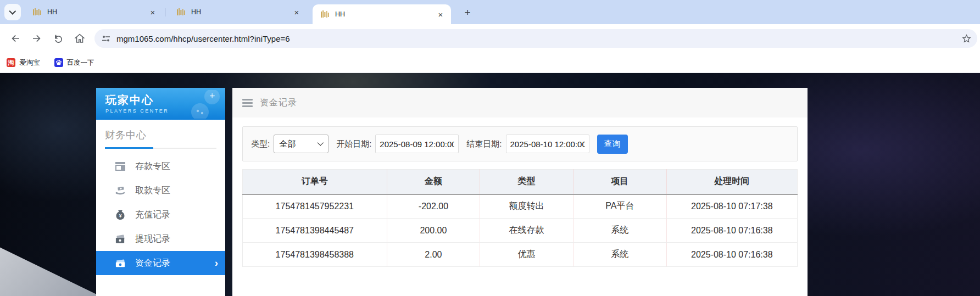 The width and height of the screenshot is (980, 296). What do you see at coordinates (732, 182) in the screenshot?
I see `col-time: 处理时间` at bounding box center [732, 182].